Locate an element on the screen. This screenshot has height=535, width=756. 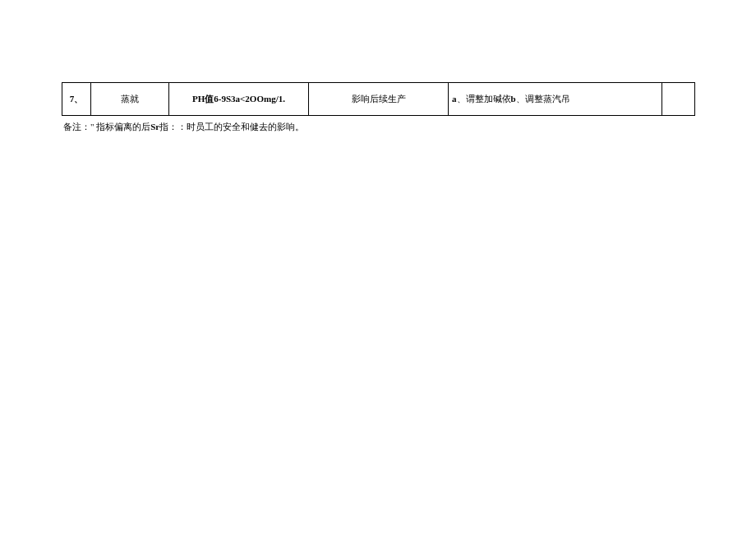
cell-empty is located at coordinates (679, 99).